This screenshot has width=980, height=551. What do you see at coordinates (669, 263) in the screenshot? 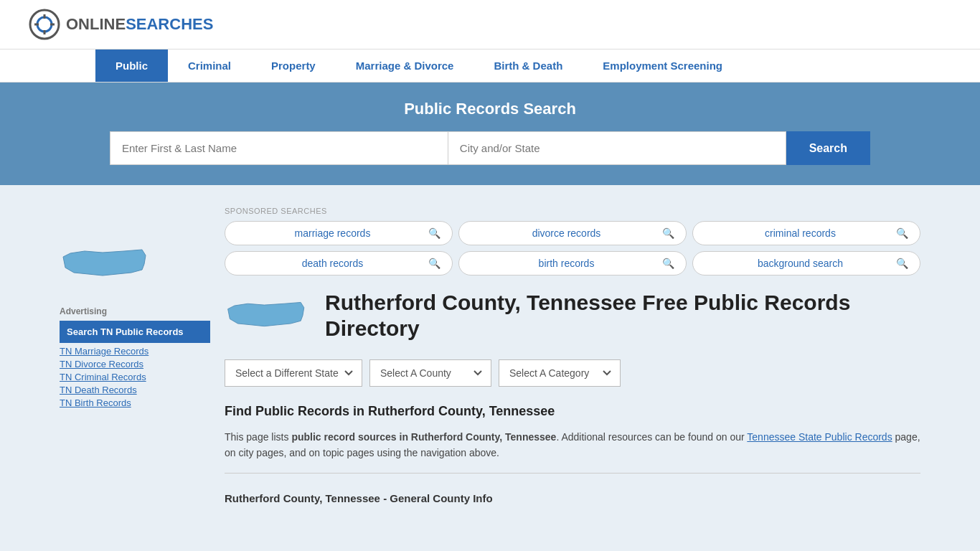
I see `search-icon-5: 🔍` at bounding box center [669, 263].